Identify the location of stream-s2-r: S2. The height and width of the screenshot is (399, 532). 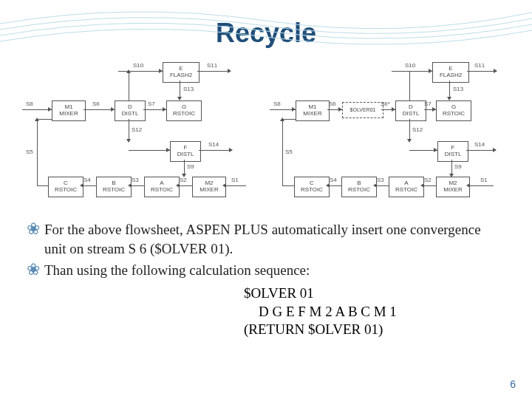
(428, 180).